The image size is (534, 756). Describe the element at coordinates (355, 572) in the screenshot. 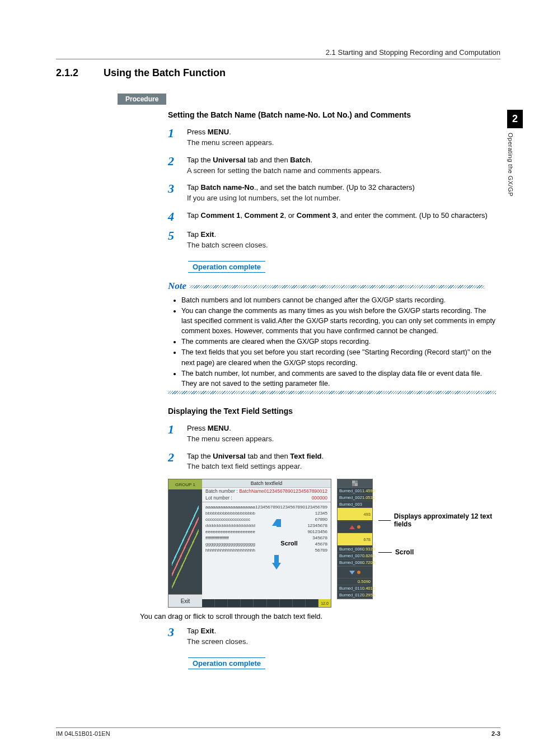

I see `mini-scroll-down` at that location.